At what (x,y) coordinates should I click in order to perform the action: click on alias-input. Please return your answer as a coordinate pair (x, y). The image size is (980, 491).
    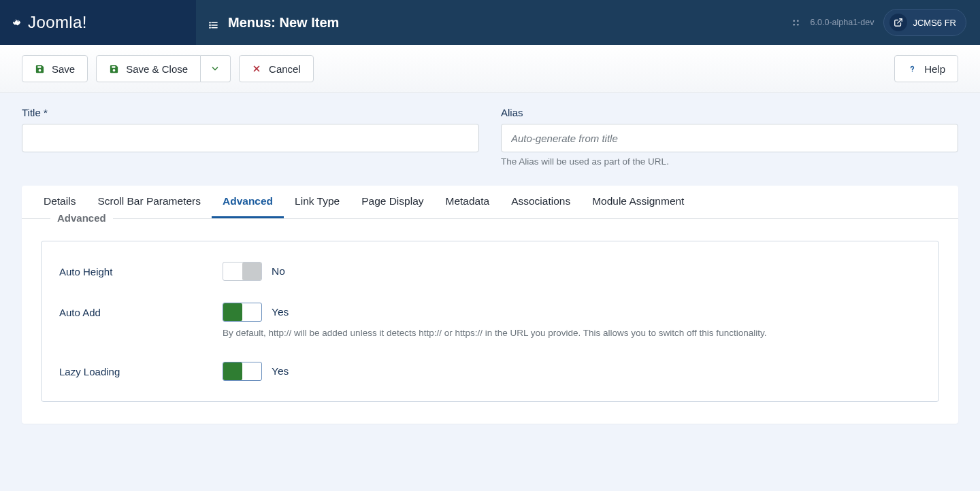
    Looking at the image, I should click on (730, 138).